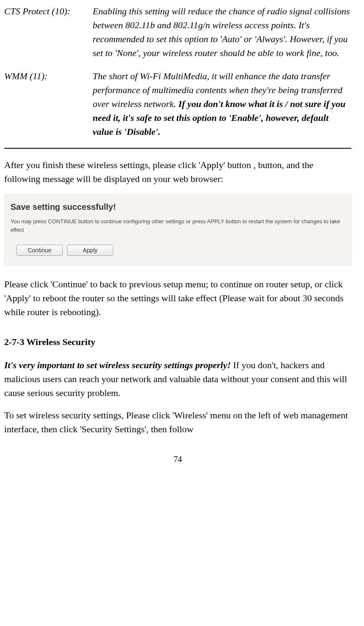  Describe the element at coordinates (118, 365) in the screenshot. I see `paragraph-security-bold: It's very important to set wireless secu…` at that location.